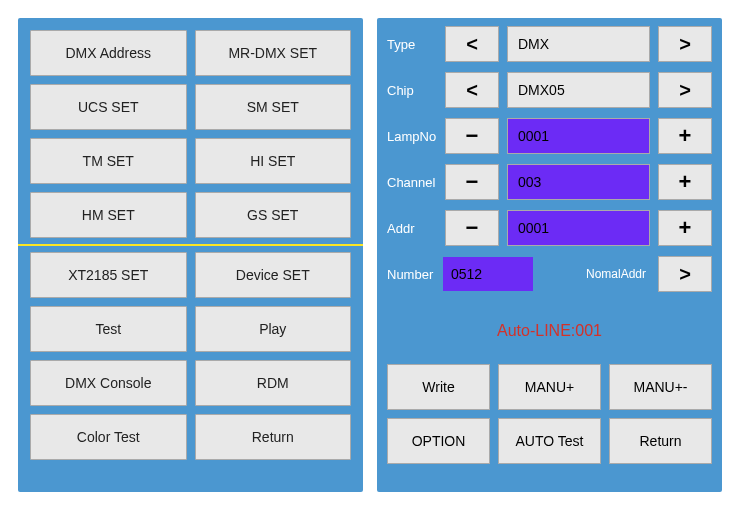 Image resolution: width=756 pixels, height=510 pixels. Describe the element at coordinates (108, 329) in the screenshot. I see `test-button: Test` at that location.